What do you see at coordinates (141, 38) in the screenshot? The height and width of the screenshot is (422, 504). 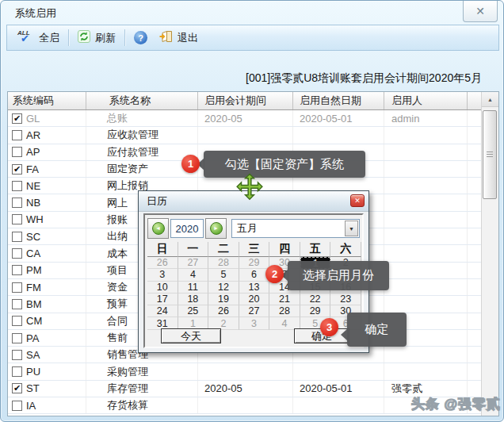 I see `help-icon: ?` at bounding box center [141, 38].